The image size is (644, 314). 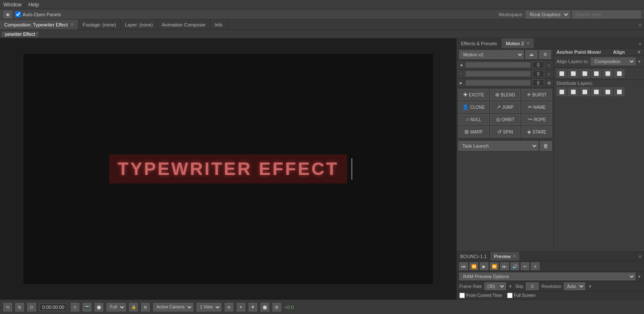 What do you see at coordinates (462, 295) in the screenshot?
I see `from-current-time-checkbox` at bounding box center [462, 295].